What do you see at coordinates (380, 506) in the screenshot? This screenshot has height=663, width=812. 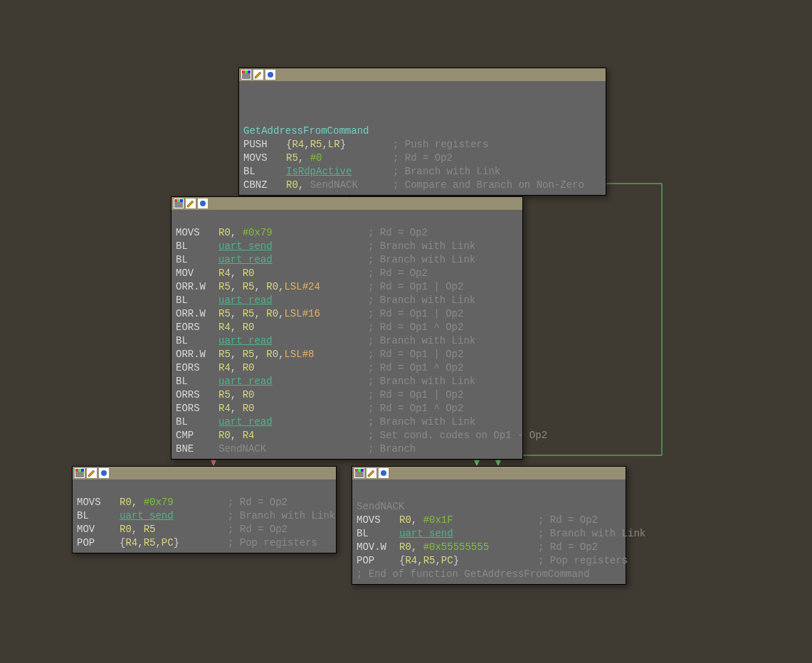 I see `block-label: SendNACK` at bounding box center [380, 506].